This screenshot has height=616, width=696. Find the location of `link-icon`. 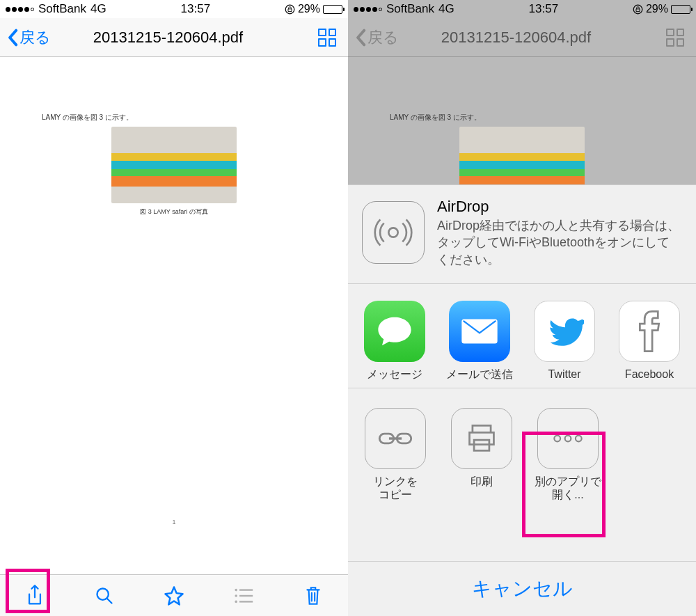

link-icon is located at coordinates (395, 439).